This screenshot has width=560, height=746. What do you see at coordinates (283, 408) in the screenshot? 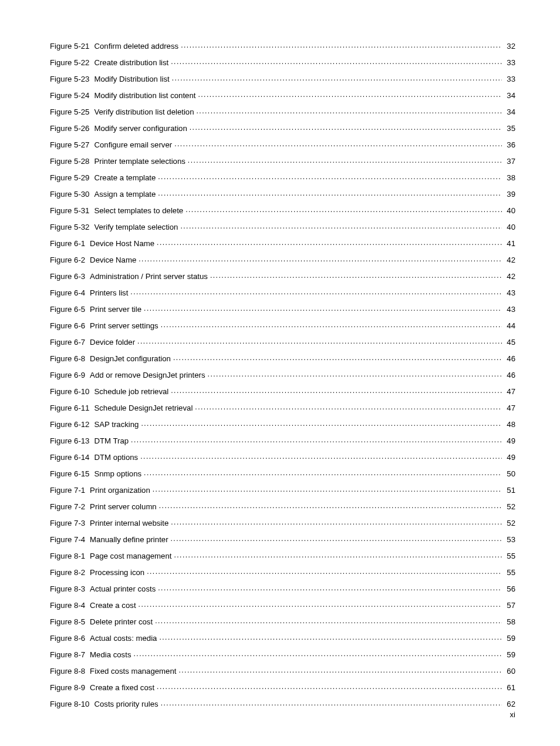
I see `toc-entry: Figure 6-11Schedule DesignJet retrieval4…` at bounding box center [283, 408].